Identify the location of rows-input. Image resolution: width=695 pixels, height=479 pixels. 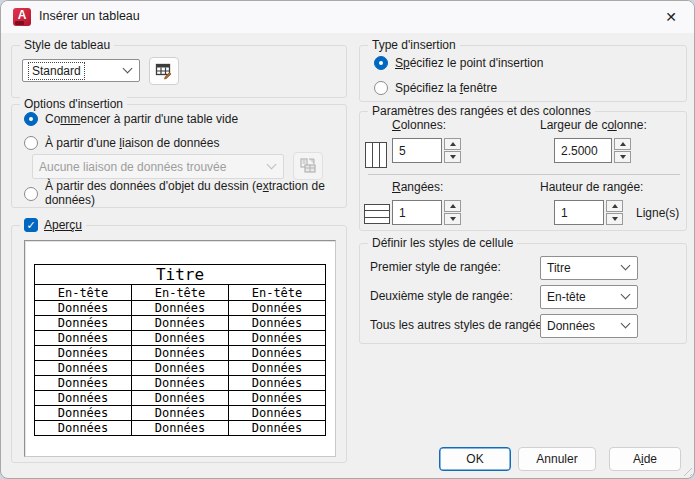
(417, 212).